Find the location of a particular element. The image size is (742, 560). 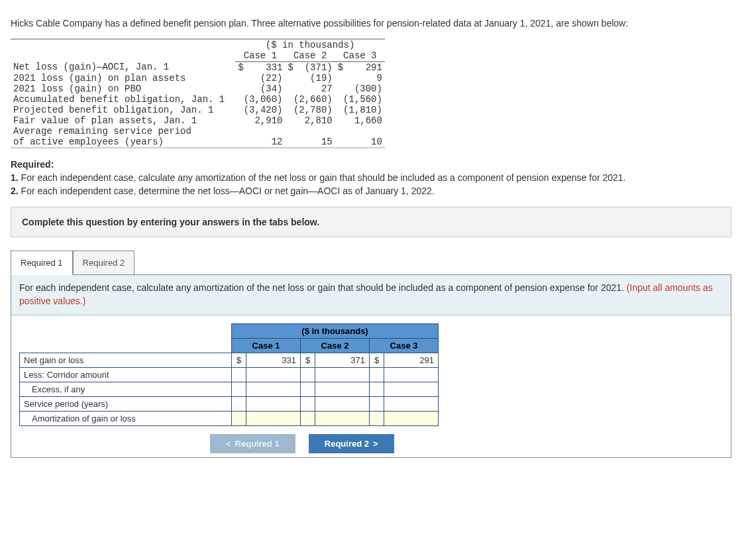

row1-label: 2021 loss (gain) on plan assets is located at coordinates (123, 78).